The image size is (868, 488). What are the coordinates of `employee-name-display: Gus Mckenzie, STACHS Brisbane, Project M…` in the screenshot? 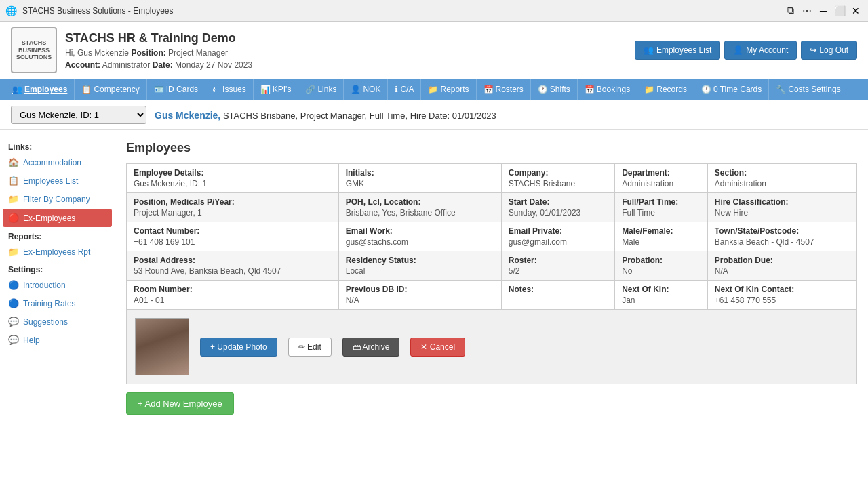 It's located at (326, 115).